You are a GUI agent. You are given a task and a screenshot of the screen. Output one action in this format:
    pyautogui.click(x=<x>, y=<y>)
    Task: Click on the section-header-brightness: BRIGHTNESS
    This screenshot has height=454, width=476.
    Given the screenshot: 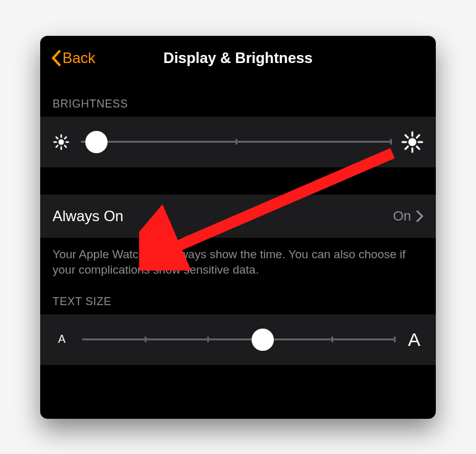 What is the action you would take?
    pyautogui.click(x=238, y=99)
    